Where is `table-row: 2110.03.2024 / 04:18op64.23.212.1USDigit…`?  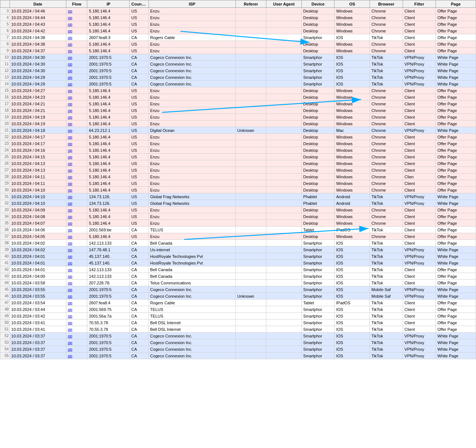
table-row: 2110.03.2024 / 04:18op64.23.212.1USDigit… is located at coordinates (238, 130).